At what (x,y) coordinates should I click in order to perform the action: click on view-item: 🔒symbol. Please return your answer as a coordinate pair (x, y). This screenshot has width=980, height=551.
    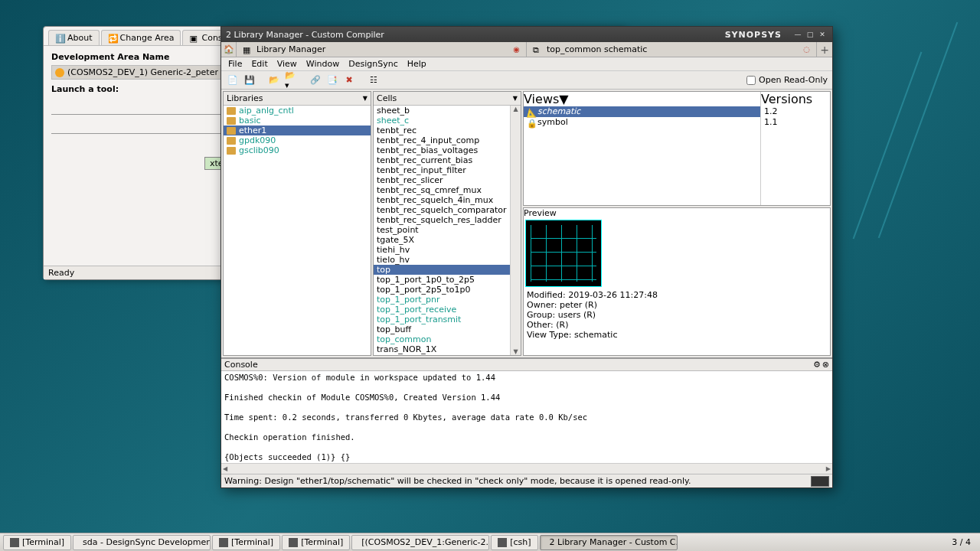
    Looking at the image, I should click on (642, 122).